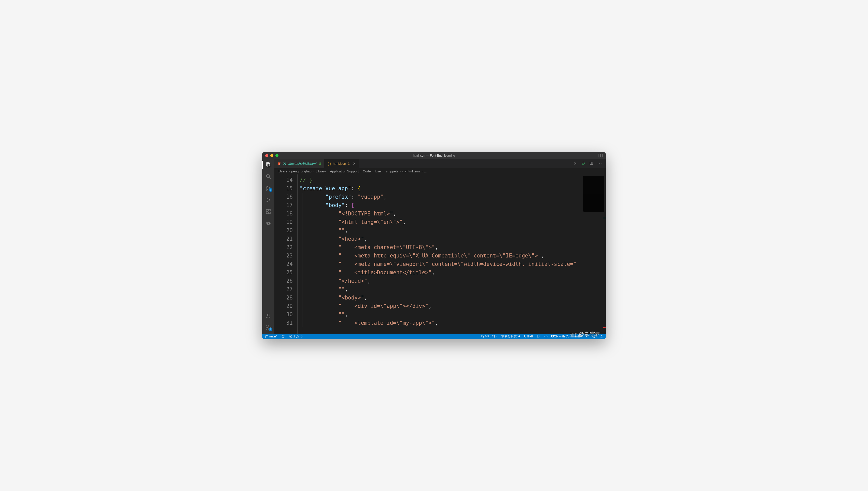 Image resolution: width=868 pixels, height=491 pixels. Describe the element at coordinates (600, 164) in the screenshot. I see `more-icon: ···` at that location.